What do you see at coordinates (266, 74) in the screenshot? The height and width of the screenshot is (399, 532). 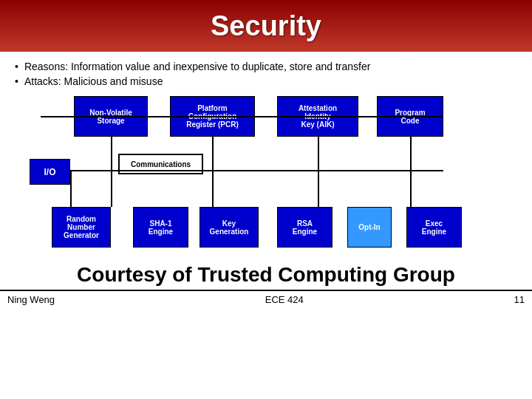 I see `bullet-list: Reasons: Information value and inexpensi…` at bounding box center [266, 74].